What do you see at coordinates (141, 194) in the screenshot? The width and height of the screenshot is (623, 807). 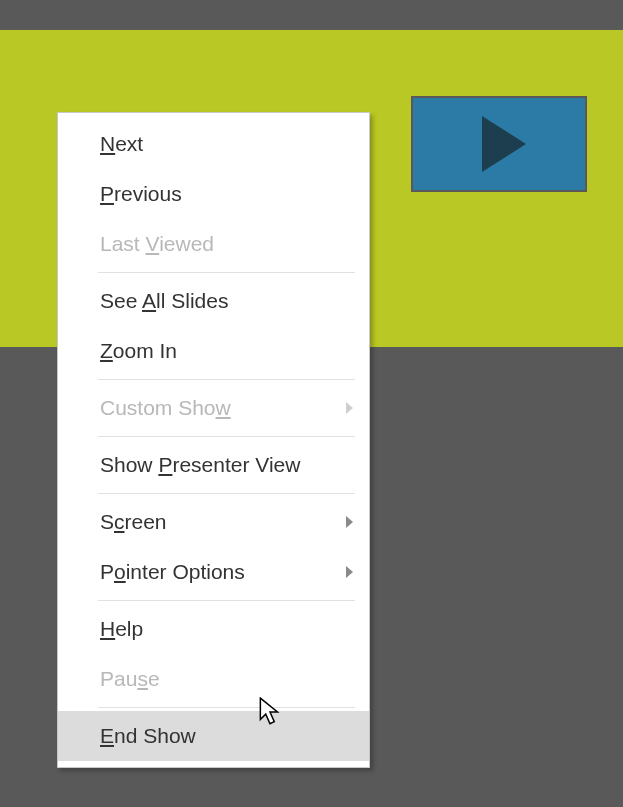 I see `menu-item-label: Previous` at bounding box center [141, 194].